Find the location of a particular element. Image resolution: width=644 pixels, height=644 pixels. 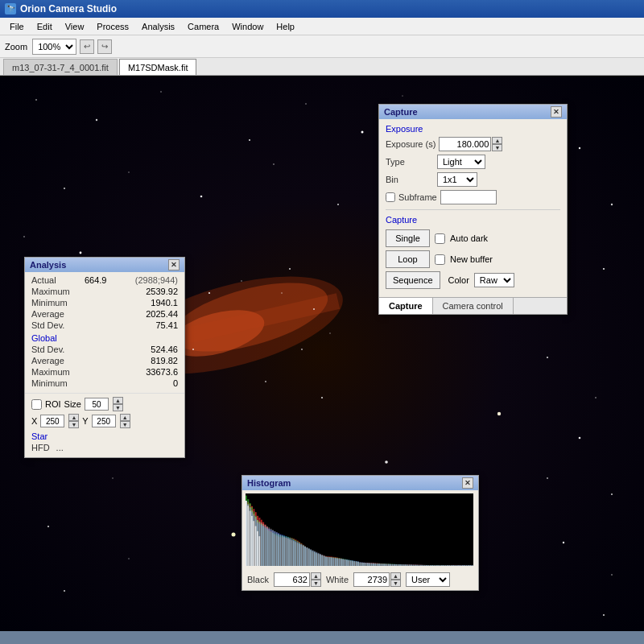

tab-m17: M17SDMask.fit is located at coordinates (158, 67).